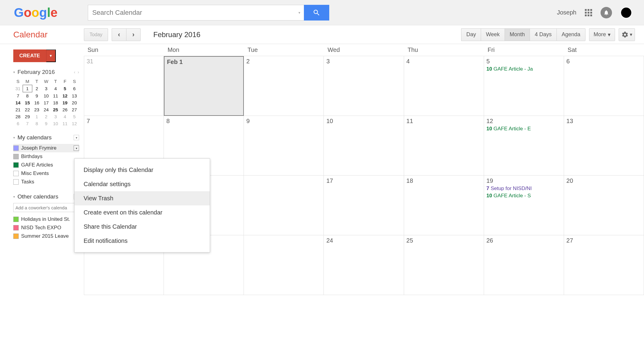  I want to click on mini-day: 21, so click(18, 110).